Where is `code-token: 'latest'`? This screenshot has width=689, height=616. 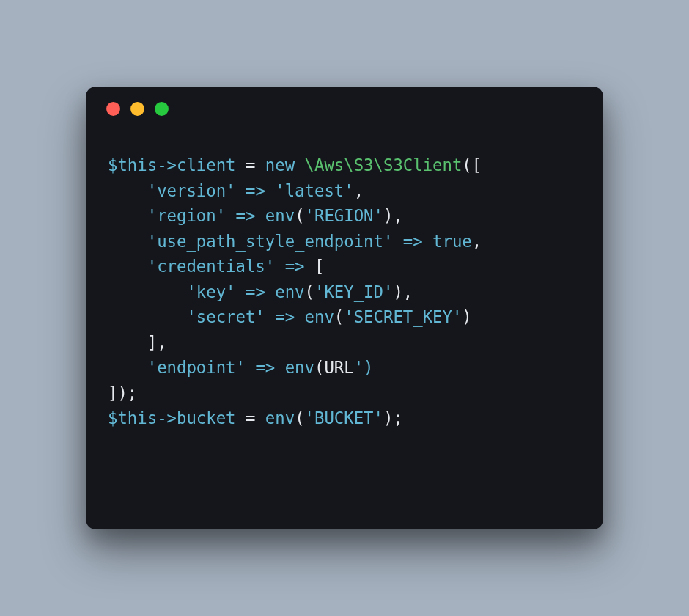
code-token: 'latest' is located at coordinates (314, 191).